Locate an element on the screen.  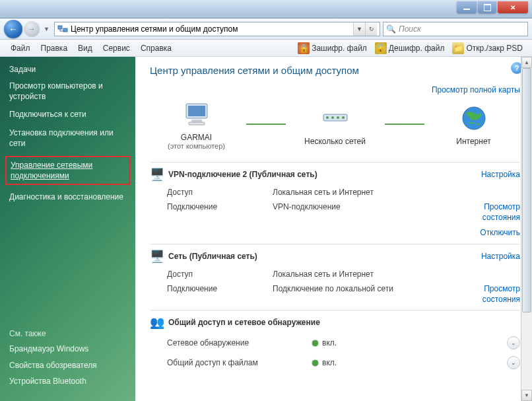
vpn-configure-link: Настройка is located at coordinates (500, 174).